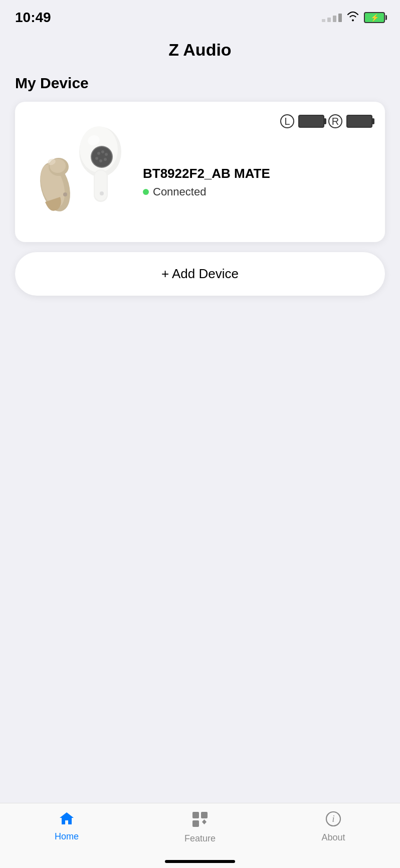 Image resolution: width=400 pixels, height=868 pixels. What do you see at coordinates (311, 121) in the screenshot?
I see `battery-left-bar` at bounding box center [311, 121].